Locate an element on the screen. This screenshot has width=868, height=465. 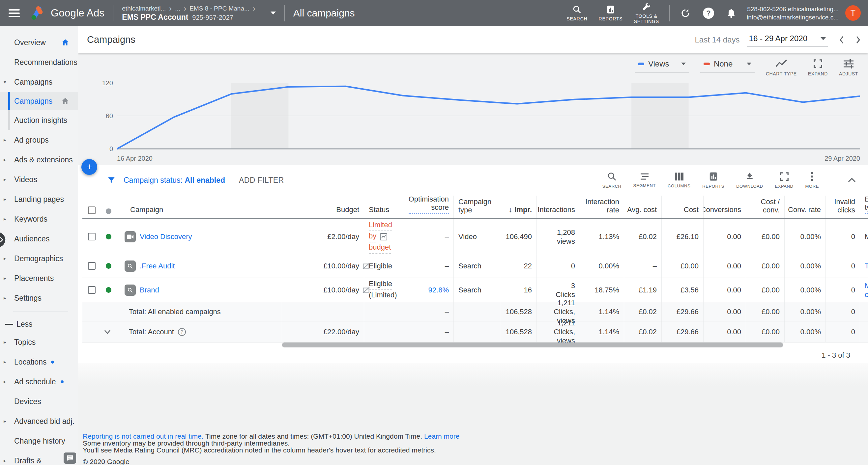
notifications-bell-icon is located at coordinates (731, 13).